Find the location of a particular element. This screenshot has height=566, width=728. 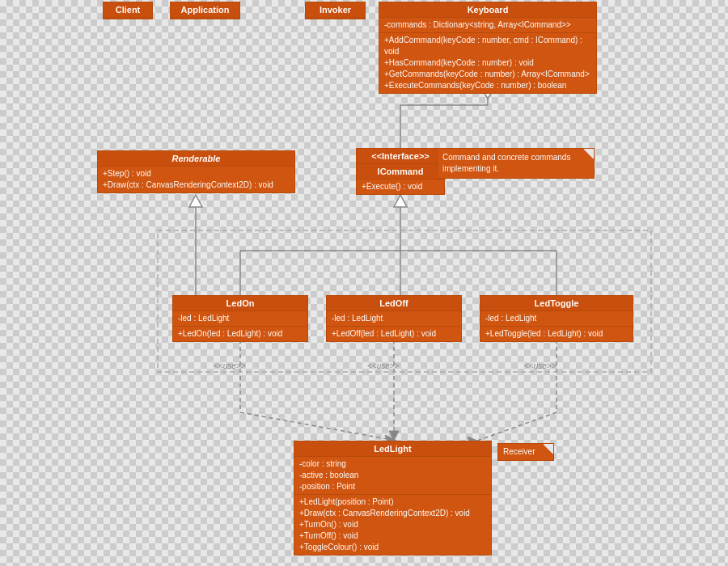

ledtoggle-use-label: <<use>> is located at coordinates (540, 365).